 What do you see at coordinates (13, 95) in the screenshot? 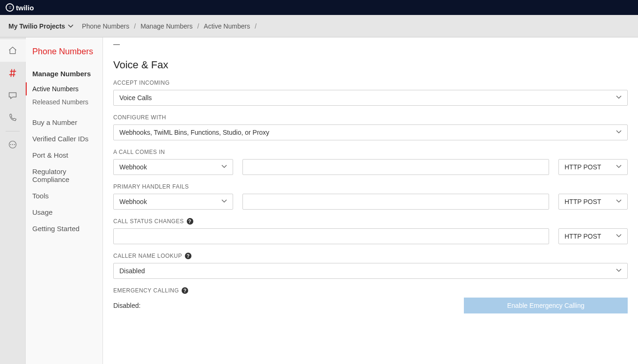
I see `chat-icon` at bounding box center [13, 95].